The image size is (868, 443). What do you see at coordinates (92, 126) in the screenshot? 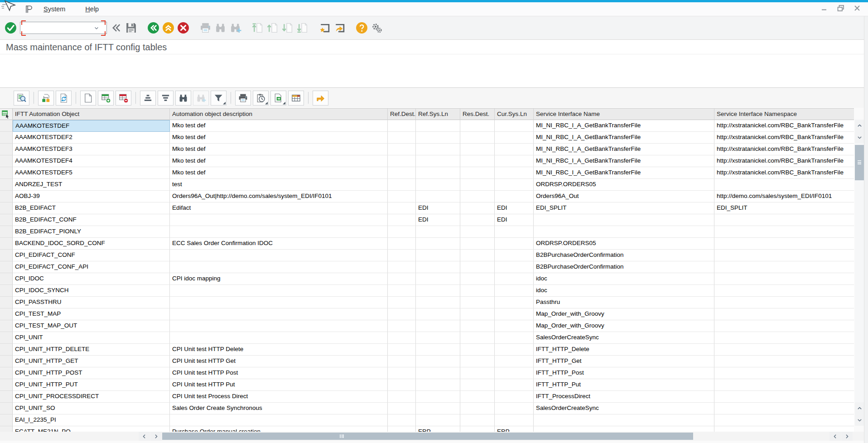
I see `grid-cell-obj: AAAMKOTESTDEF` at bounding box center [92, 126].